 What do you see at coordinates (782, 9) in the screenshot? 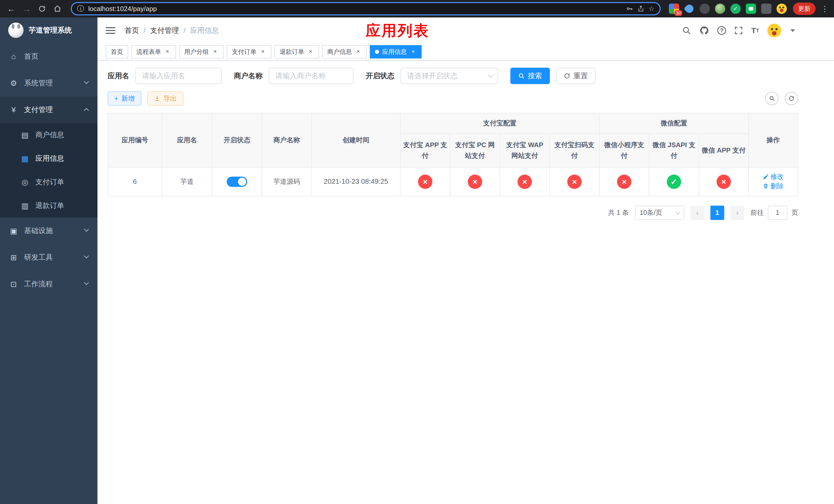
I see `extension-emoji-icon` at bounding box center [782, 9].